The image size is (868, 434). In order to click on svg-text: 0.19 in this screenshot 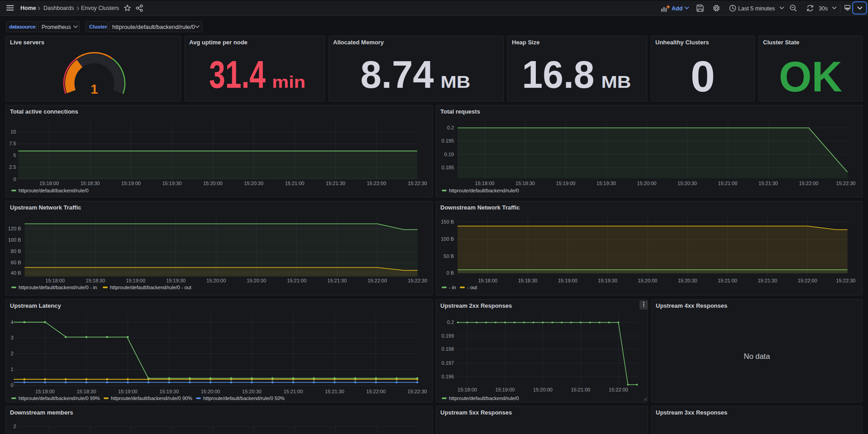, I will do `click(449, 154)`.